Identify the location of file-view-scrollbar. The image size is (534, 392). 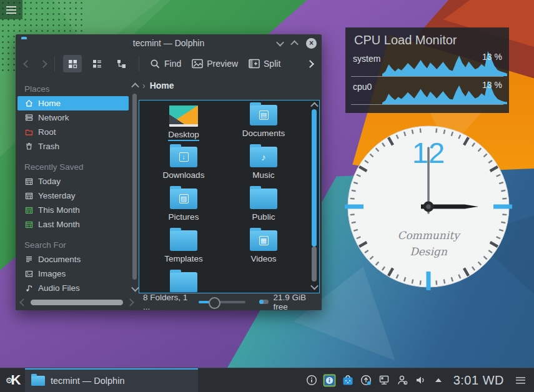
(314, 197).